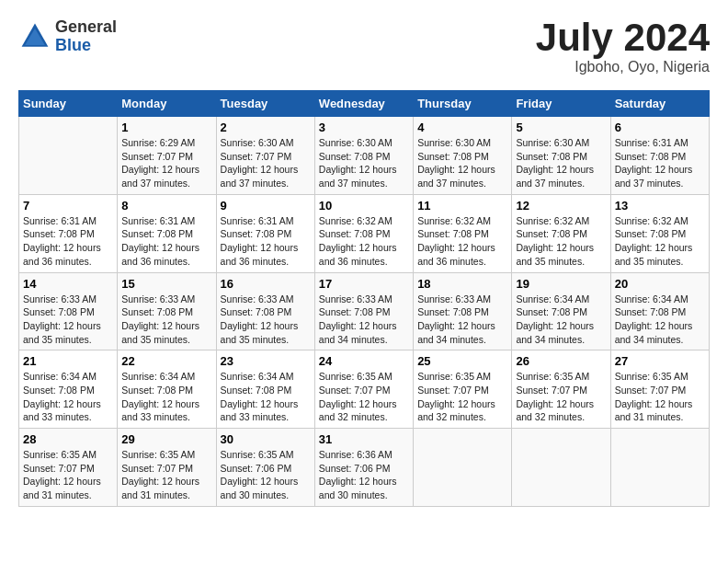 This screenshot has height=563, width=728. Describe the element at coordinates (68, 361) in the screenshot. I see `day-number: 21` at that location.